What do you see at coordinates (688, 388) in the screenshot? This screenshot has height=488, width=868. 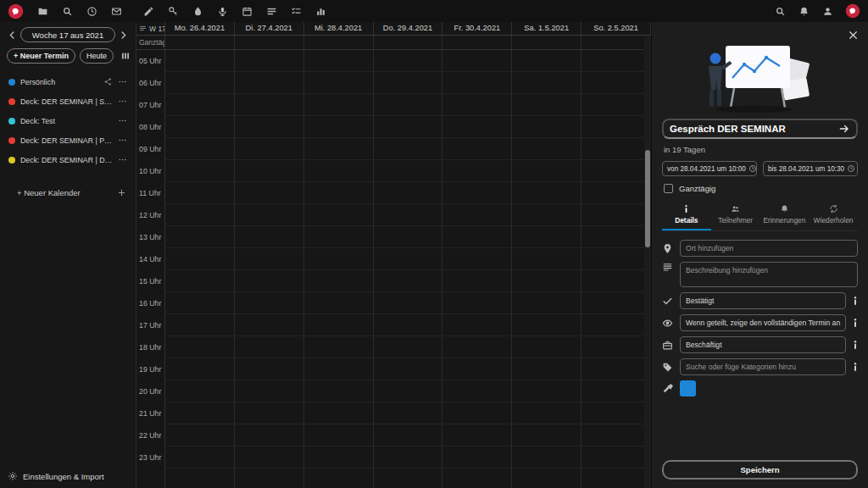 I see `color-swatch` at bounding box center [688, 388].